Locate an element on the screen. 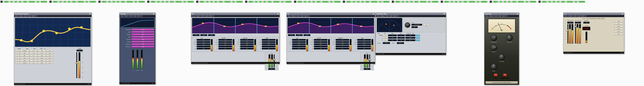 The width and height of the screenshot is (644, 86). band-attack-value: 5 is located at coordinates (247, 46).